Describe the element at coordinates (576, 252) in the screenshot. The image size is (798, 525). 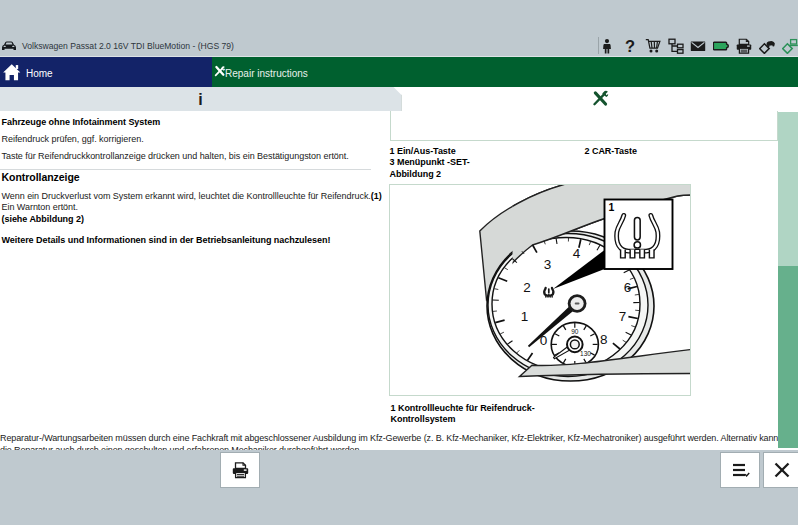
I see `svg-text: 4` at that location.